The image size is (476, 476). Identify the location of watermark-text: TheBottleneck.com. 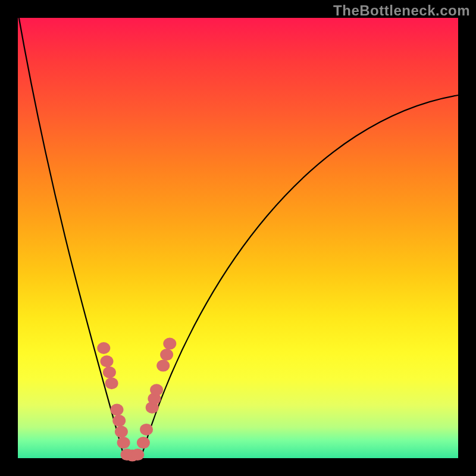
(402, 11).